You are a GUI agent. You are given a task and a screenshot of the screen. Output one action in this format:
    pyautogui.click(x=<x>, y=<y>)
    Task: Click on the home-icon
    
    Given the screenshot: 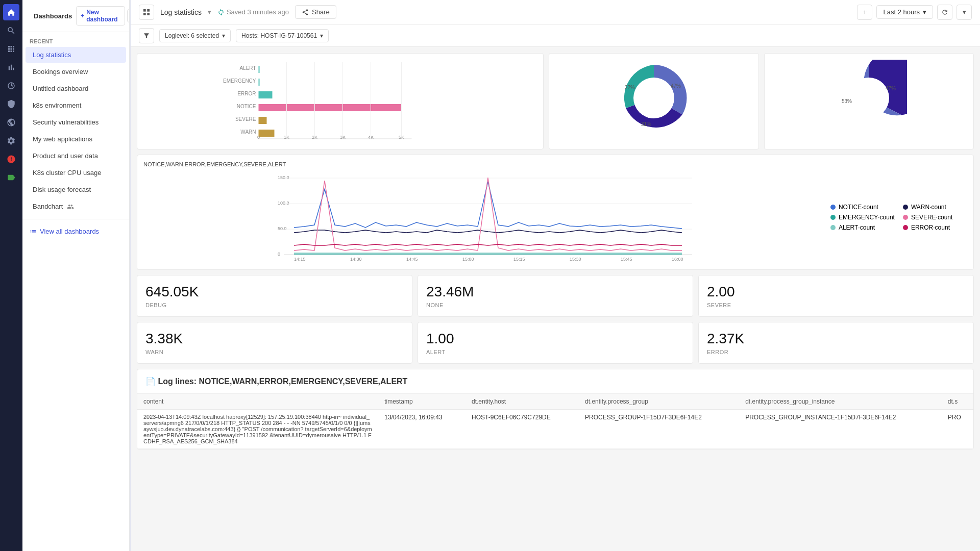 What is the action you would take?
    pyautogui.click(x=11, y=12)
    